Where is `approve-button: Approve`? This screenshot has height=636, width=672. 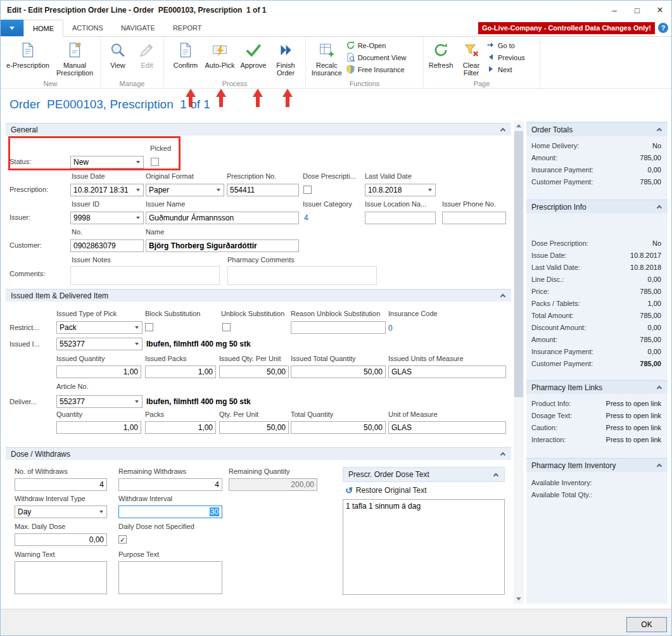 approve-button: Approve is located at coordinates (253, 53).